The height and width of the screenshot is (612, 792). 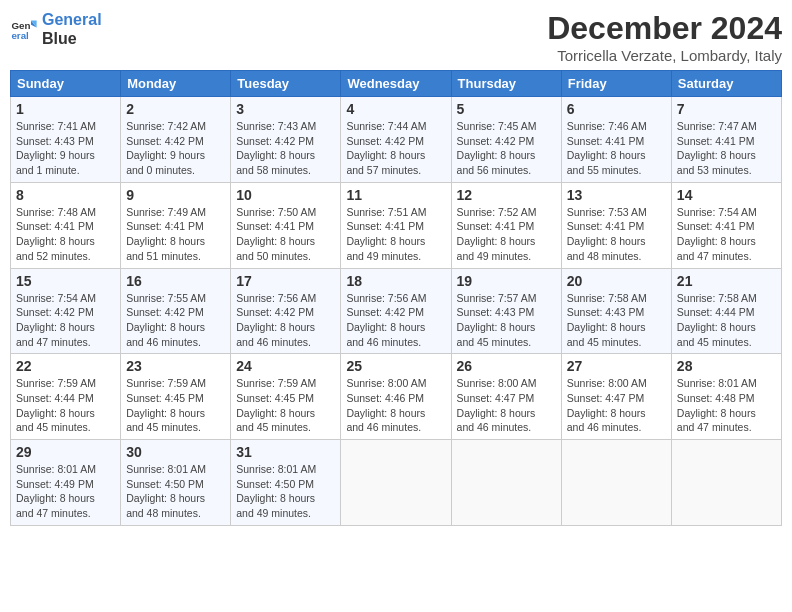 I want to click on day-number: 11, so click(x=396, y=195).